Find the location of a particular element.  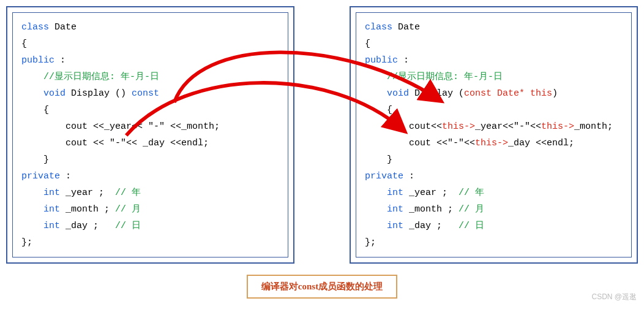

keyword-const: const is located at coordinates (146, 93).